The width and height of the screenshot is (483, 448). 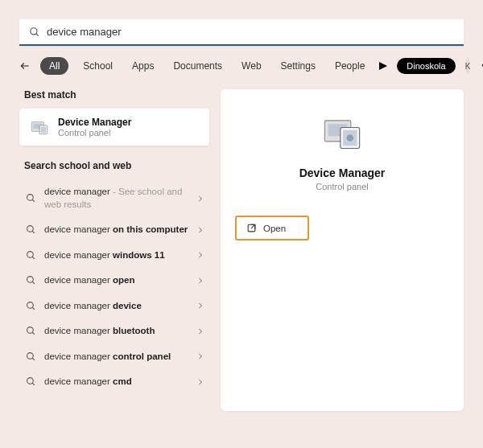 I want to click on filter-settings: Settings, so click(x=298, y=66).